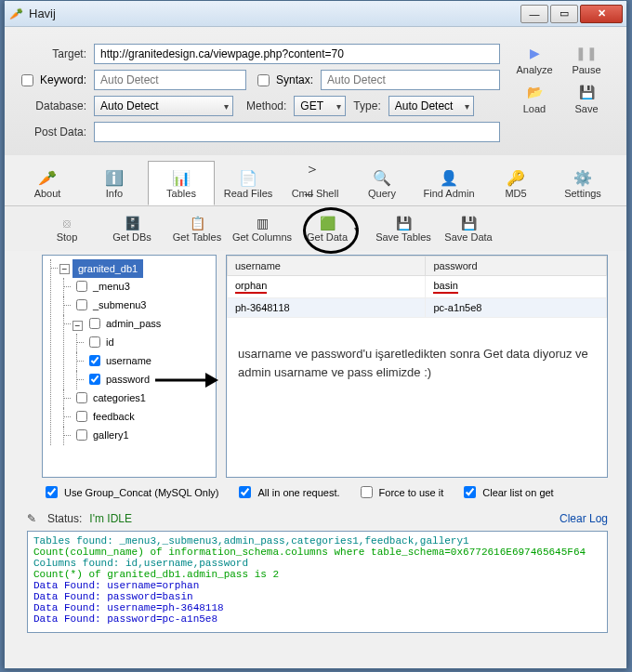  I want to click on tree-item: feedback, so click(113, 416).